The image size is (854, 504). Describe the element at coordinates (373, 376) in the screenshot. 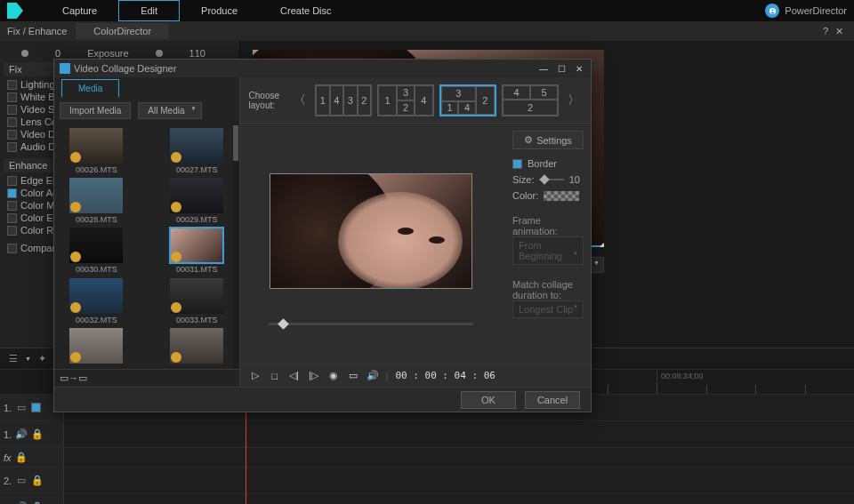

I see `volume-icon: 🔊` at that location.